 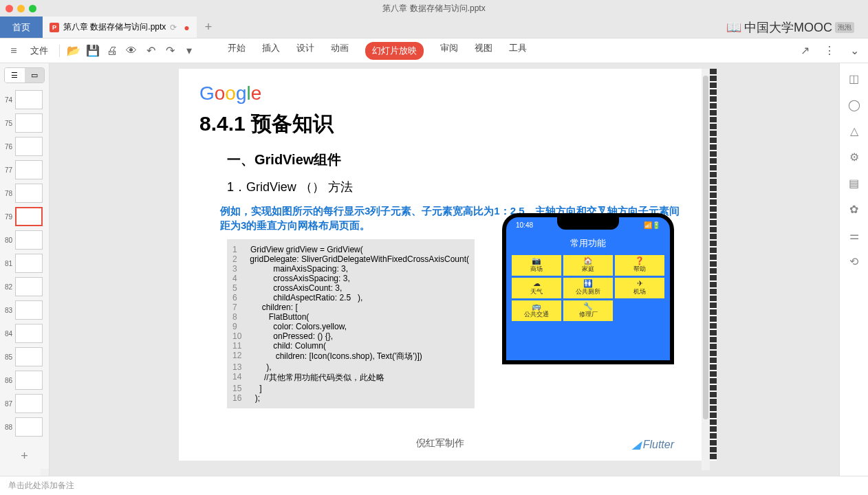 I want to click on thumbnail-item: 88, so click(x=25, y=427).